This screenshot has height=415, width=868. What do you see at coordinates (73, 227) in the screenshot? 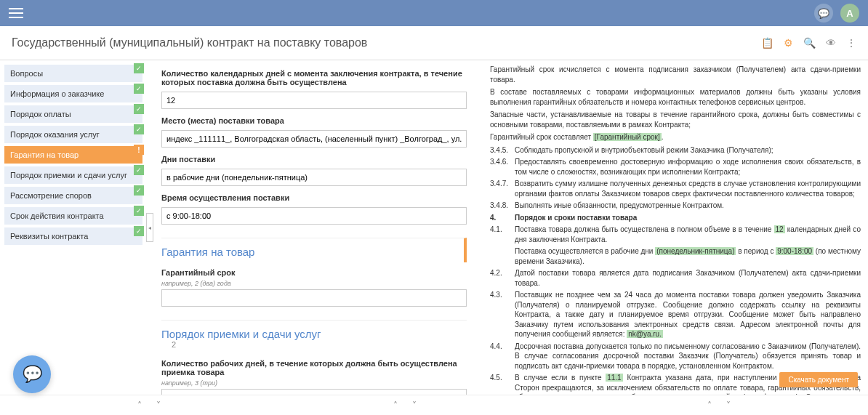
I see `sidebar: Вопросы✓Информация о заказчике✓Порядок о…` at bounding box center [73, 227].